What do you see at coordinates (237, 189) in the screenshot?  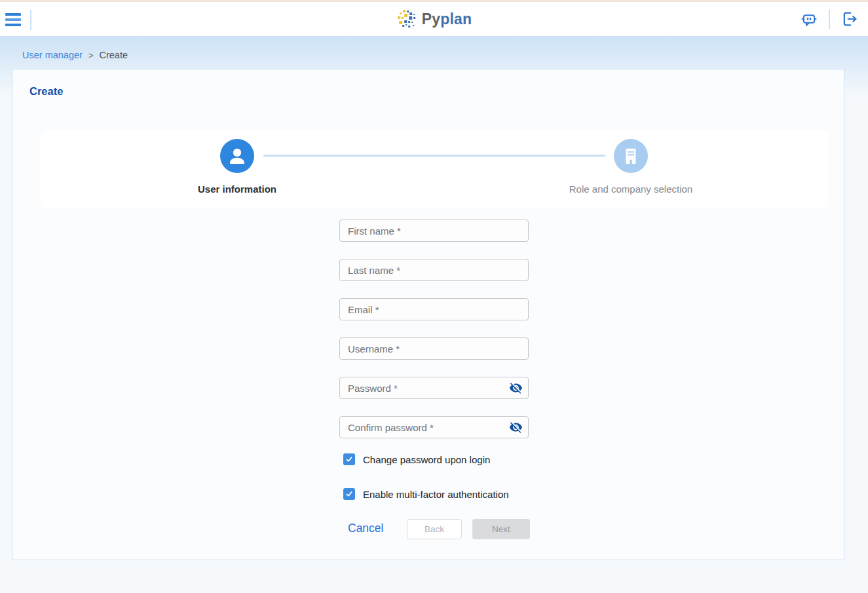 I see `step-label-user-information: User information` at bounding box center [237, 189].